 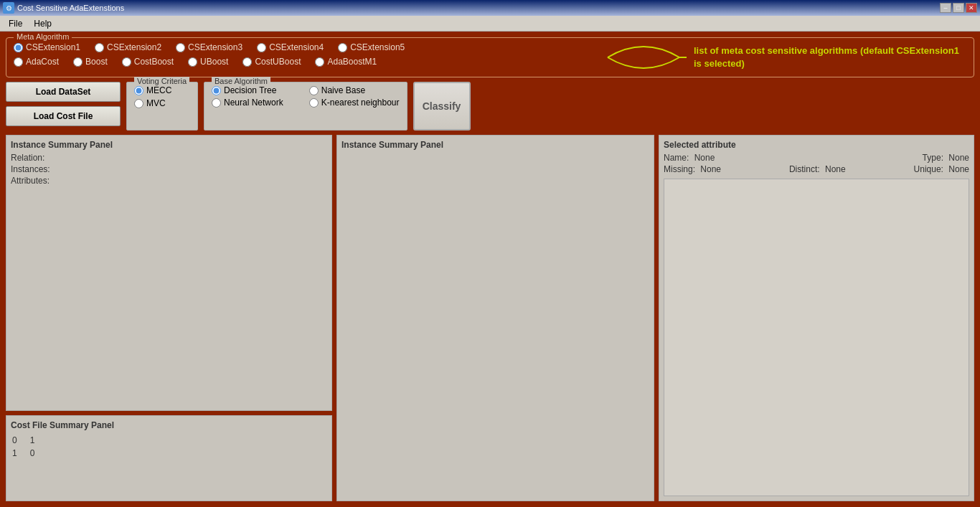 I want to click on cost-cell-10: 1, so click(x=20, y=453).